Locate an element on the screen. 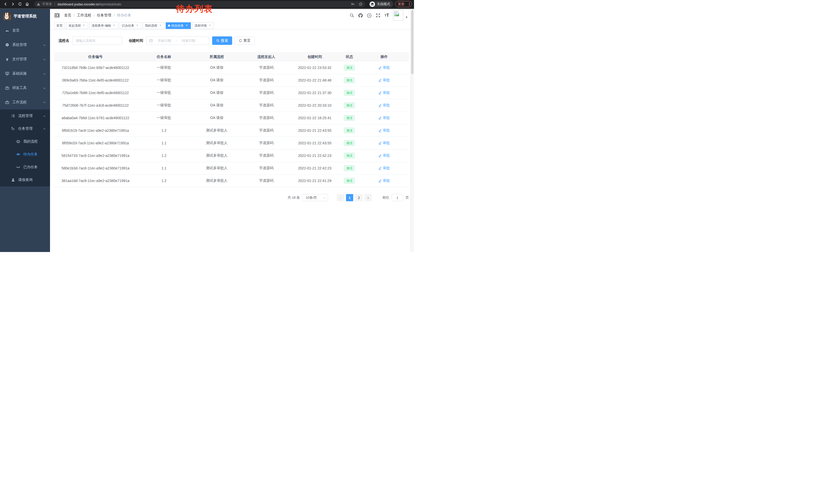  prev-page-button: ‹ is located at coordinates (340, 197).